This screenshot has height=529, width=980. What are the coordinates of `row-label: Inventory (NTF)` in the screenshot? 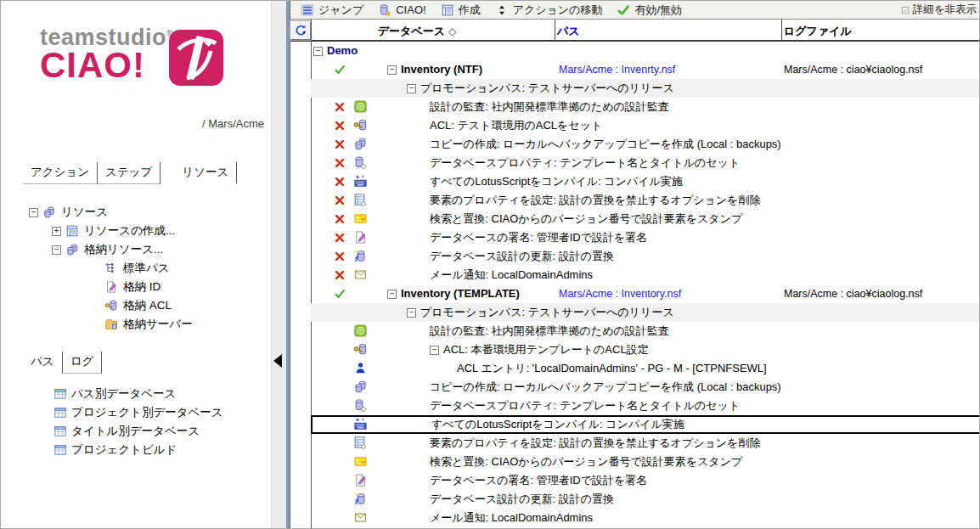 It's located at (442, 70).